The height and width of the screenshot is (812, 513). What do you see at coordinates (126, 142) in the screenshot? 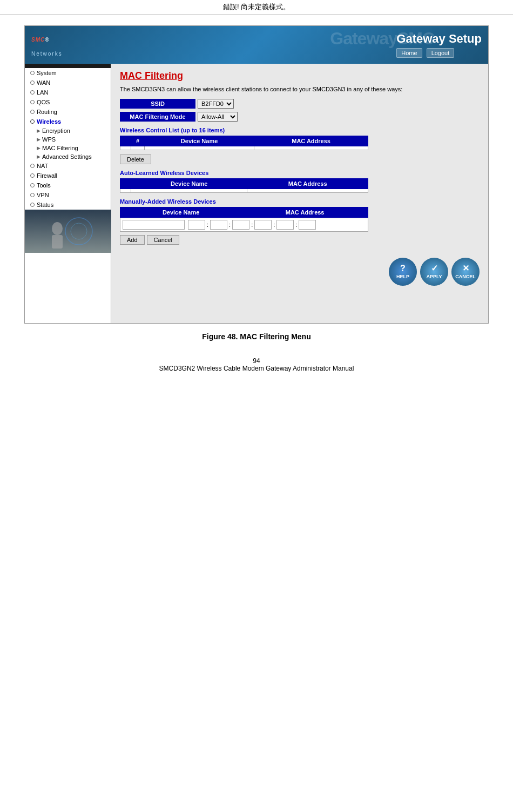
I see `wc-col-check` at bounding box center [126, 142].